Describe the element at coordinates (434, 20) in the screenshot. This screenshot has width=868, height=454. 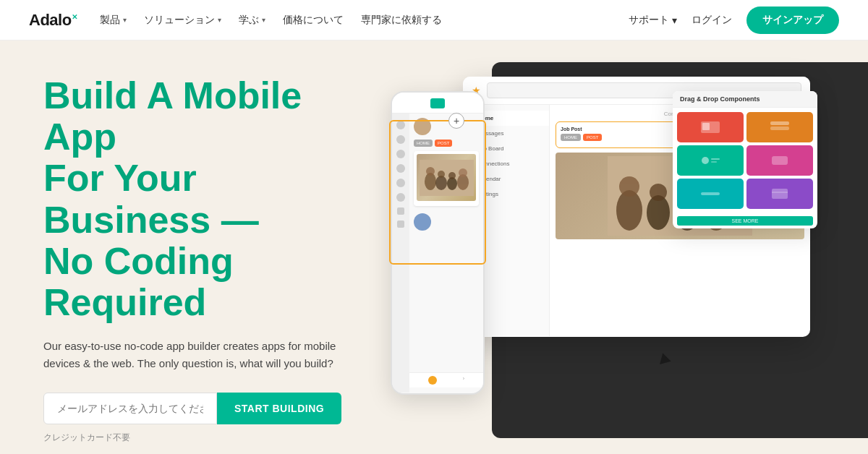
I see `navbar: Adalo✕ 製品 ▾ ソリューション ▾ 学ぶ ▾ 価格について 専門家に依頼…` at that location.